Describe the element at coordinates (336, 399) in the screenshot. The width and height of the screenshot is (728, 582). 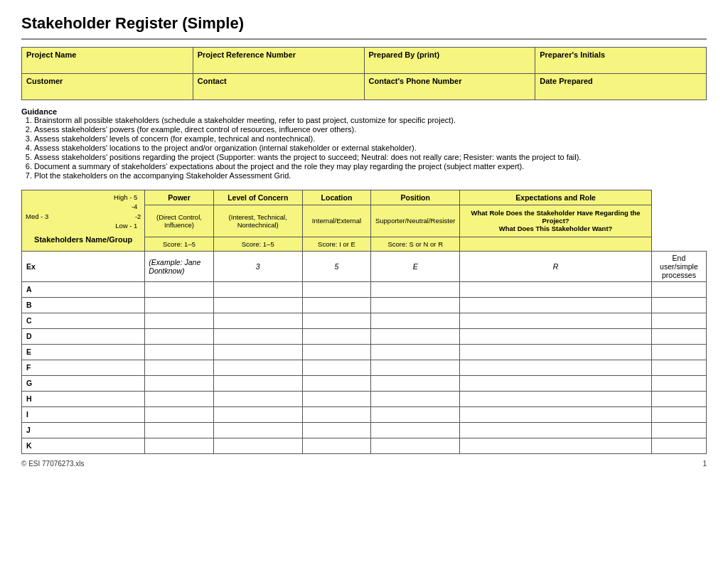
I see `row-h-concern` at that location.